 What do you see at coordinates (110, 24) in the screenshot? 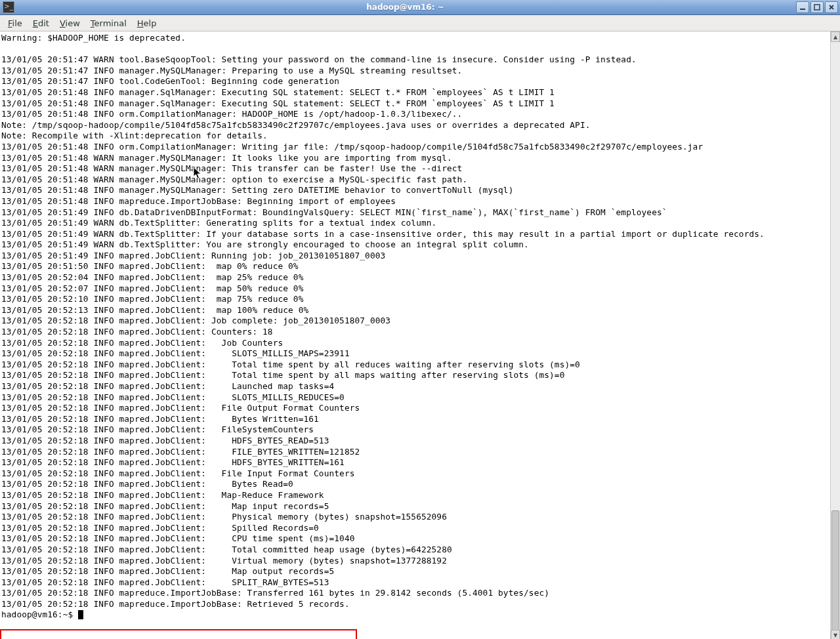
I see `menu-terminal-label: erminal` at bounding box center [110, 24].